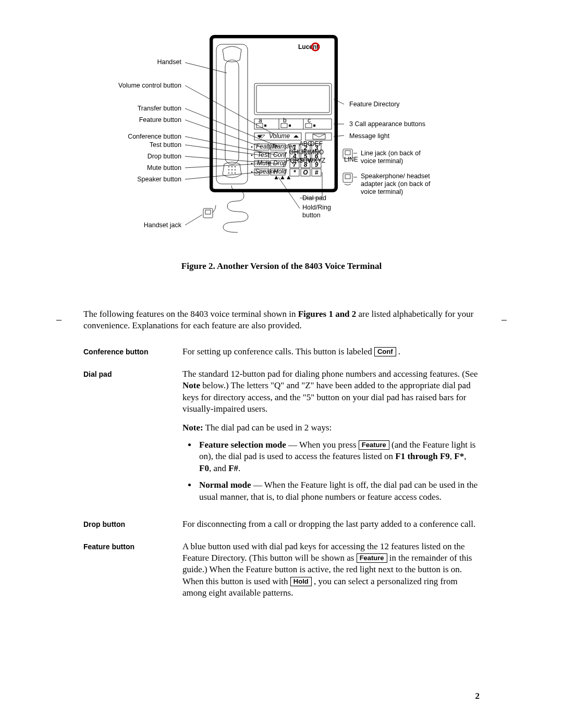 The width and height of the screenshot is (563, 728). What do you see at coordinates (338, 456) in the screenshot?
I see `bullet-feature-mode: Feature selection mode — When you press …` at bounding box center [338, 456].